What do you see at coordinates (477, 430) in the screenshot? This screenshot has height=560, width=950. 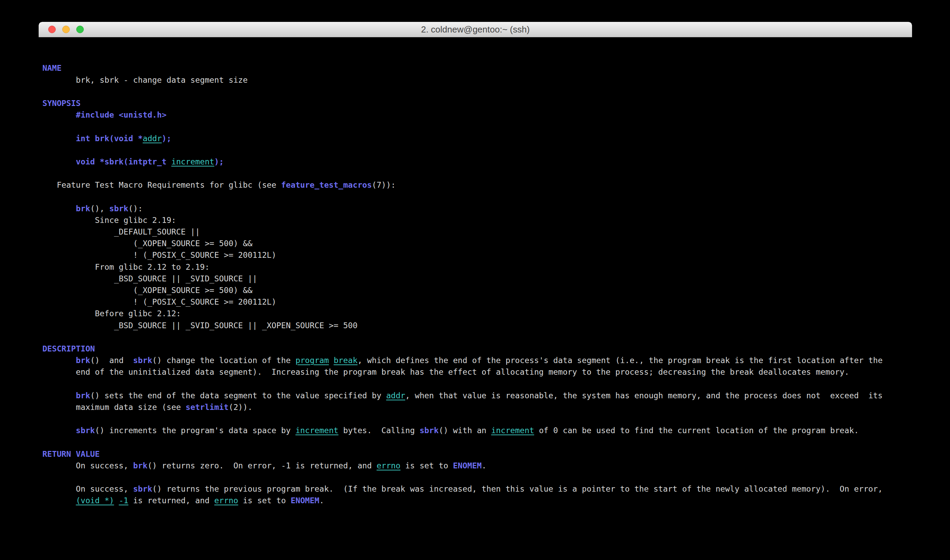 I see `terminal-line: sbrk() increments the program's data spa…` at bounding box center [477, 430].